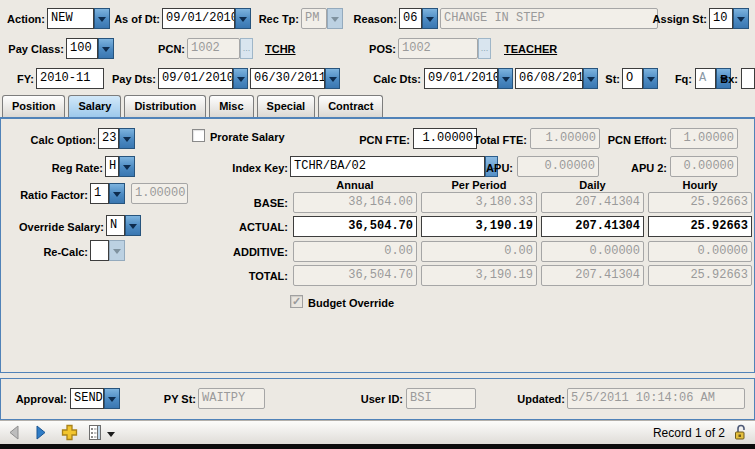 The height and width of the screenshot is (449, 755). I want to click on rec-tp-label: Rec Tp:, so click(277, 19).